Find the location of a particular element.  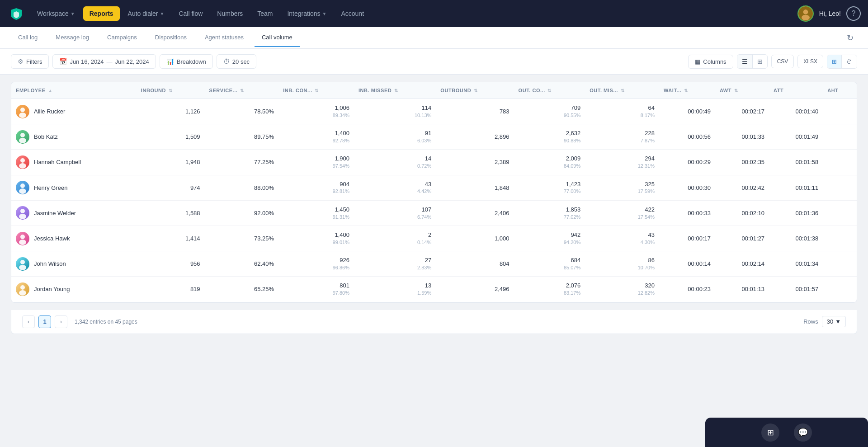

employee-name: Allie Rucker is located at coordinates (50, 111).